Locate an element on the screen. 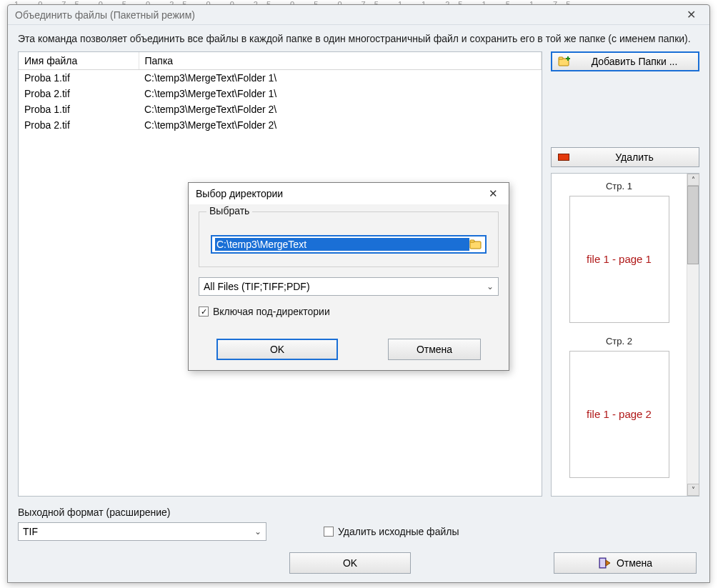  preview-panel: Стр. 1 file 1 - page 1 Стр. 2 file 1 - p… is located at coordinates (625, 334).